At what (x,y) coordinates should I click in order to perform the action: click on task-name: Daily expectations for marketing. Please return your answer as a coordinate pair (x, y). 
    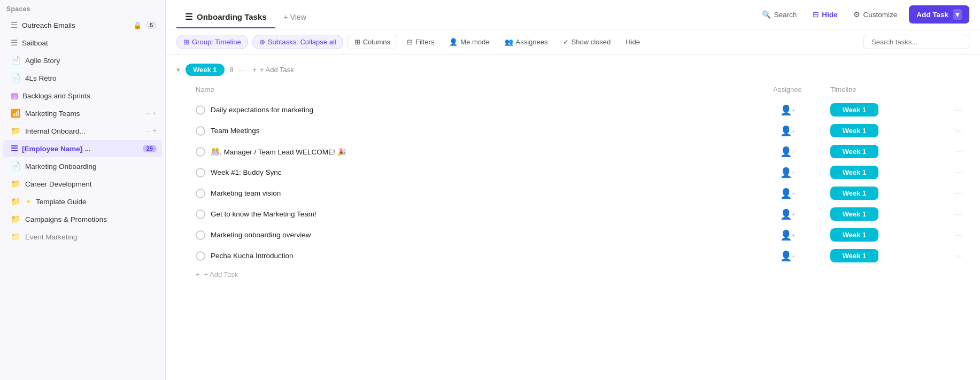
    Looking at the image, I should click on (262, 110).